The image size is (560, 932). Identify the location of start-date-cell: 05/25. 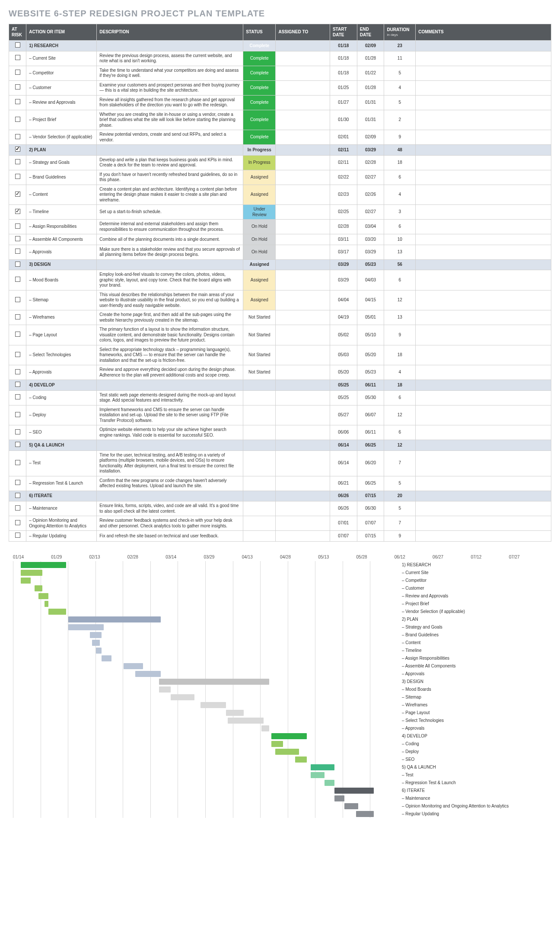
(343, 386).